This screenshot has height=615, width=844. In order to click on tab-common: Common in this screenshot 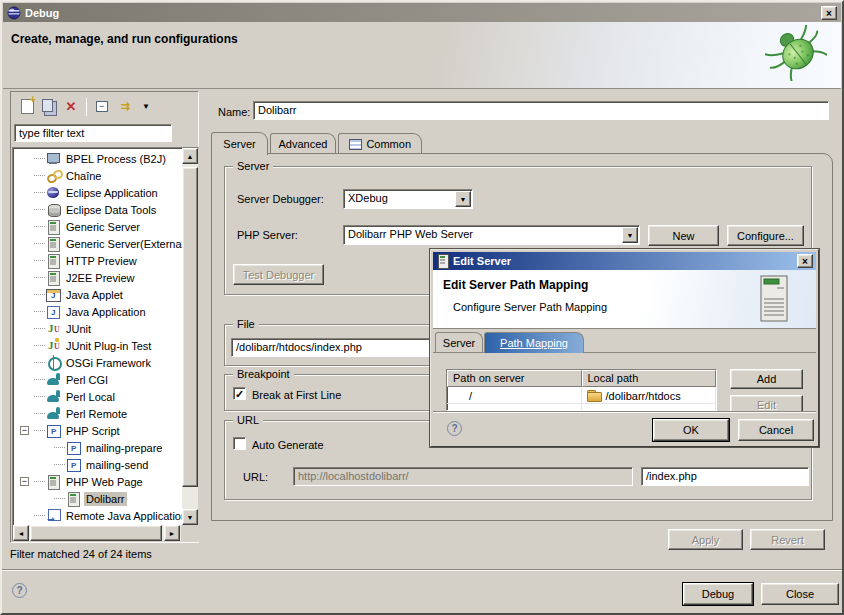, I will do `click(380, 144)`.